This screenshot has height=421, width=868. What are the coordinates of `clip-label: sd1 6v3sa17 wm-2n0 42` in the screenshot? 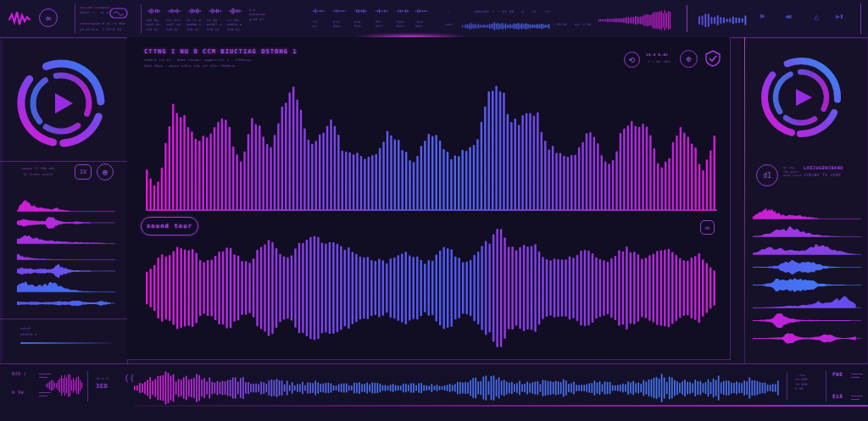 It's located at (175, 25).